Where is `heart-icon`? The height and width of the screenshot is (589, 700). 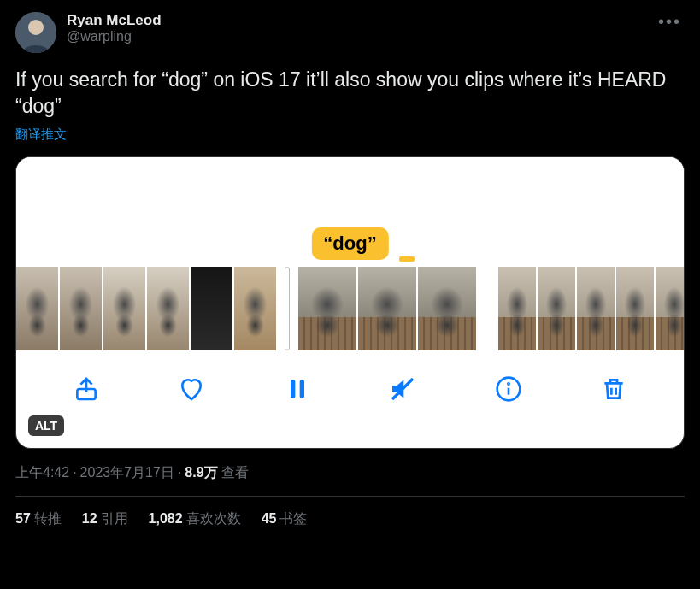
heart-icon is located at coordinates (191, 389).